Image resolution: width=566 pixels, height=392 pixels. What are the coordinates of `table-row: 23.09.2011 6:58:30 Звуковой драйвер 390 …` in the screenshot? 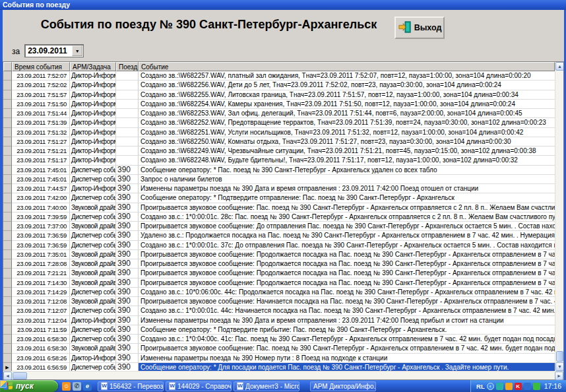 It's located at (279, 348).